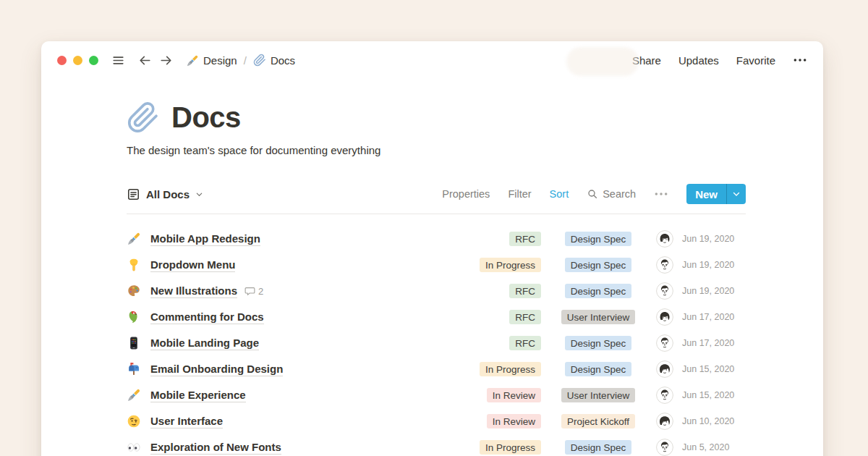 This screenshot has width=868, height=456. Describe the element at coordinates (436, 239) in the screenshot. I see `table-row: Mobile App Redesign RFC Design Spec Jun …` at that location.